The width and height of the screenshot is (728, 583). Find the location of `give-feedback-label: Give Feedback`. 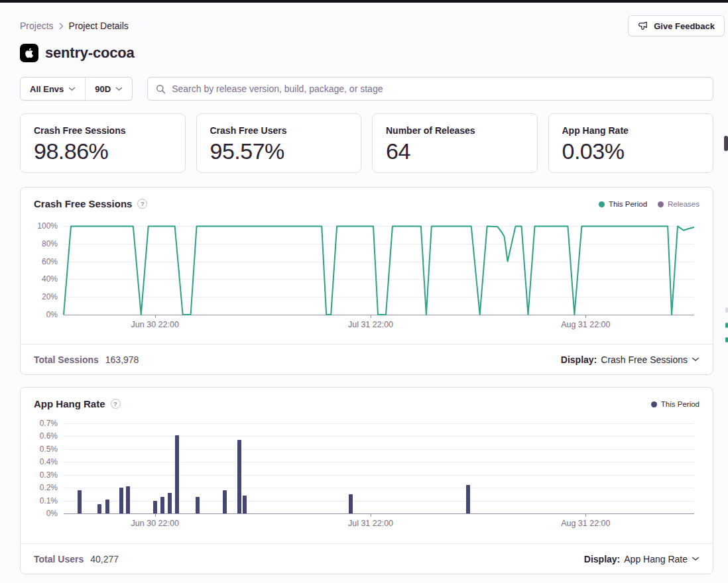

give-feedback-label: Give Feedback is located at coordinates (684, 26).